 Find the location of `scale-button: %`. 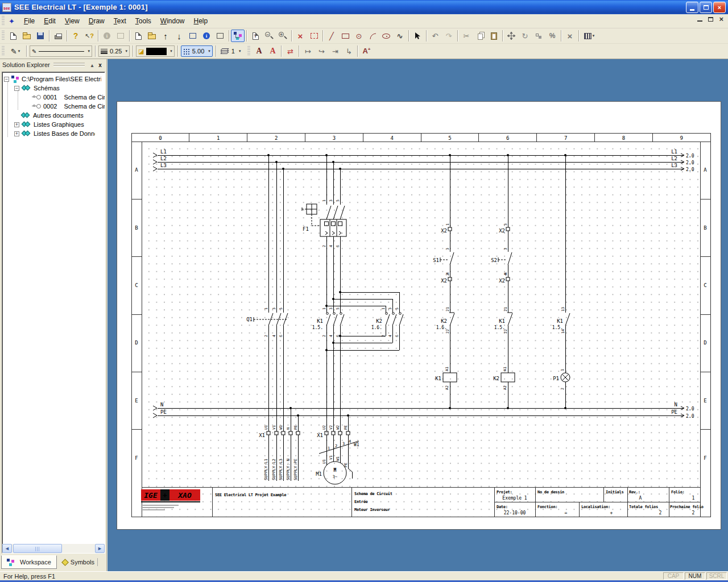

scale-button: % is located at coordinates (552, 36).